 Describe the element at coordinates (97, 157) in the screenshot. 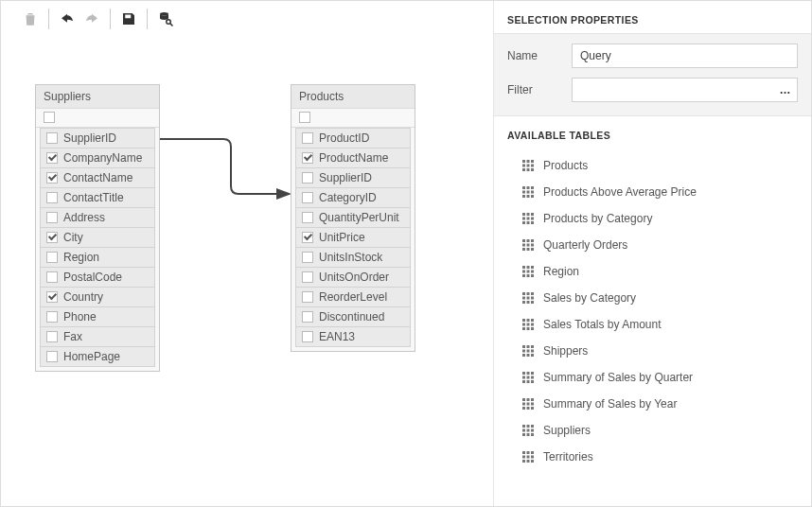

I see `field-row: CompanyName` at that location.